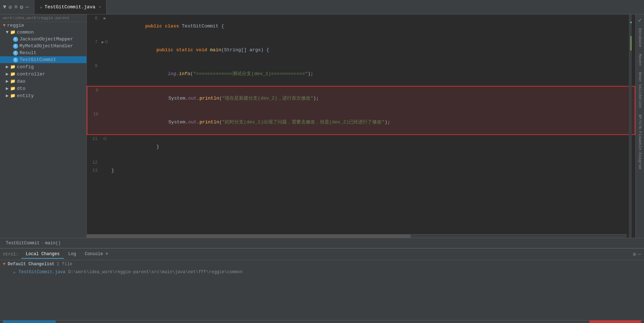 This screenshot has height=323, width=644. What do you see at coordinates (94, 42) in the screenshot?
I see `line-number-7: 7` at bounding box center [94, 42].